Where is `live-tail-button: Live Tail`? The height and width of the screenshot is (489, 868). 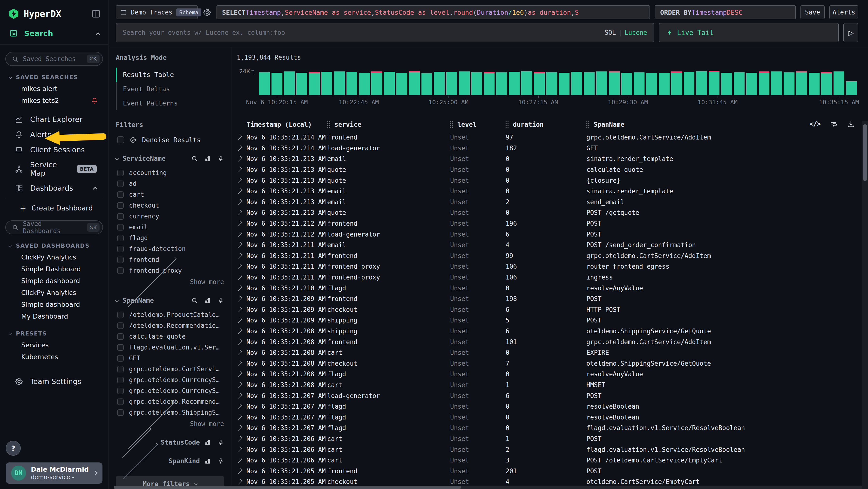 live-tail-button: Live Tail is located at coordinates (749, 33).